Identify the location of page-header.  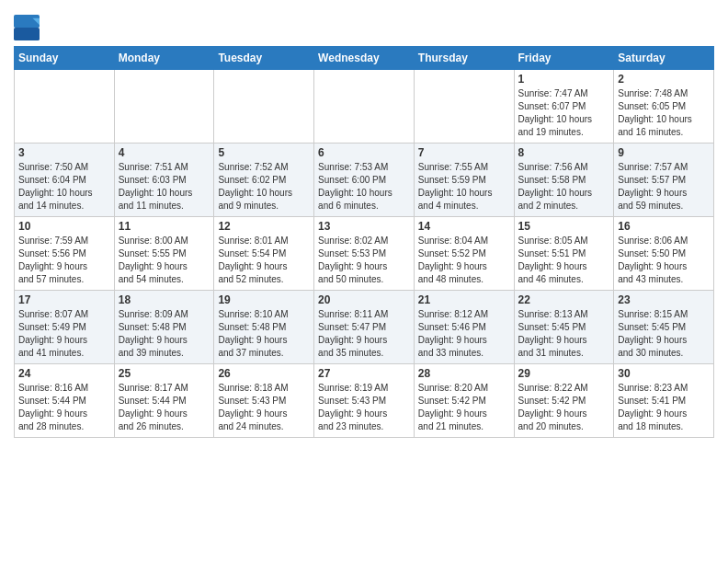
(364, 25).